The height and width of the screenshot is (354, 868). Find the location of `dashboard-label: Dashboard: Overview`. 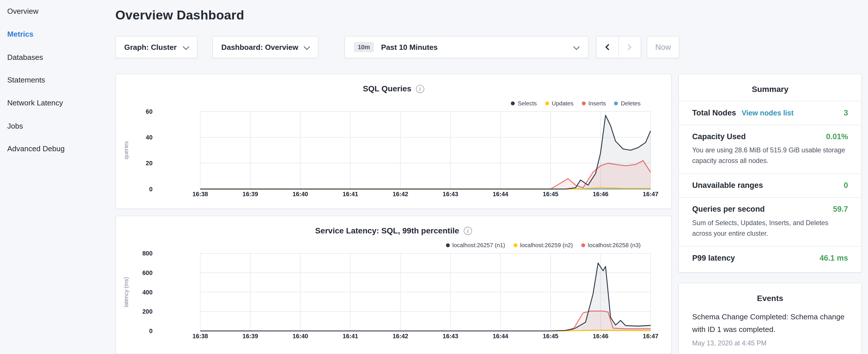

dashboard-label: Dashboard: Overview is located at coordinates (260, 47).